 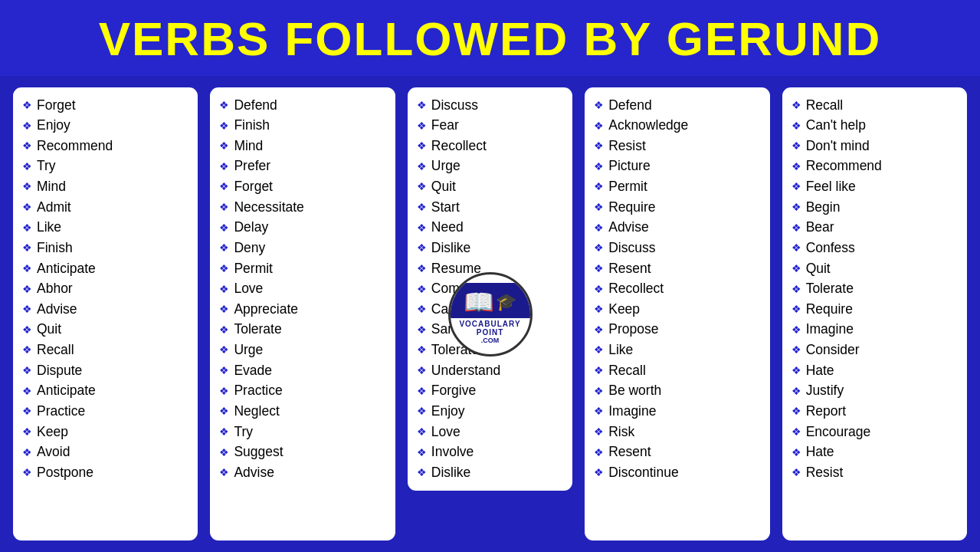 What do you see at coordinates (634, 391) in the screenshot?
I see `word-label: Be worth` at bounding box center [634, 391].